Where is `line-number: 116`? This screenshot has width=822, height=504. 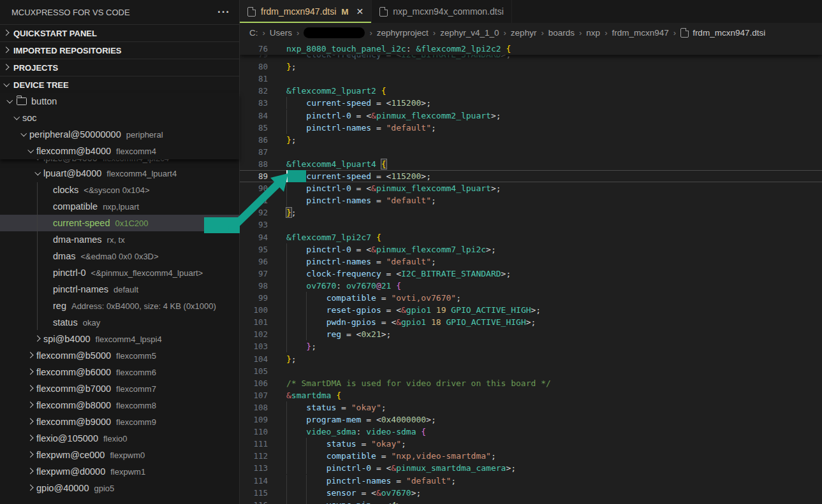 line-number: 116 is located at coordinates (254, 502).